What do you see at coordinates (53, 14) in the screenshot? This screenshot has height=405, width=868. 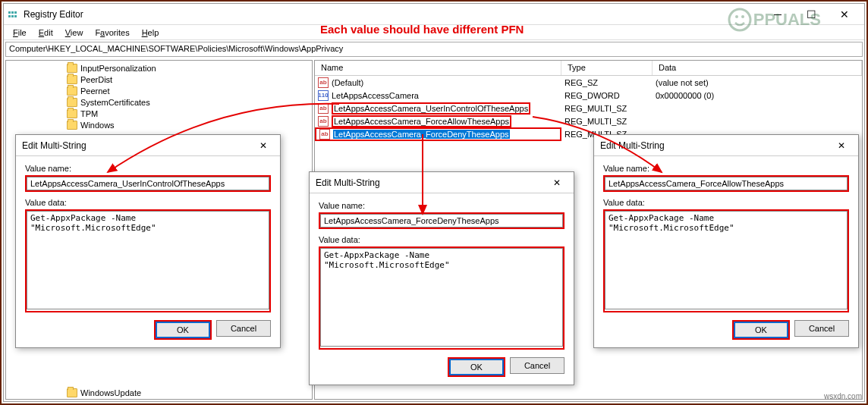 I see `window-title: Registry Editor` at bounding box center [53, 14].